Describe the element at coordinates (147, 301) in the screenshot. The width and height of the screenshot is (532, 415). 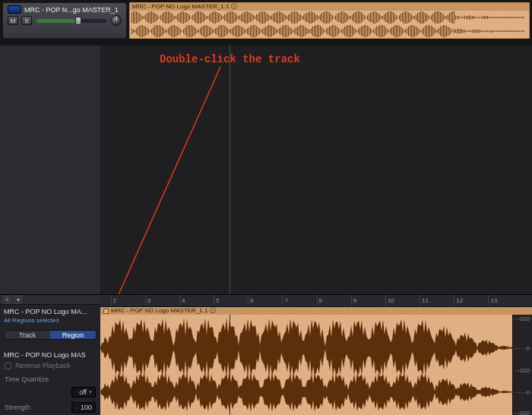
I see `ruler-tick: 3` at that location.